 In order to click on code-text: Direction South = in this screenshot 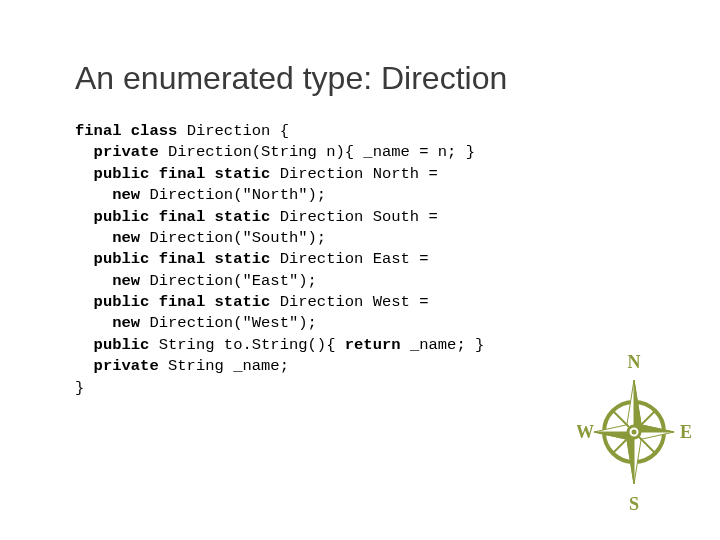, I will do `click(359, 217)`.